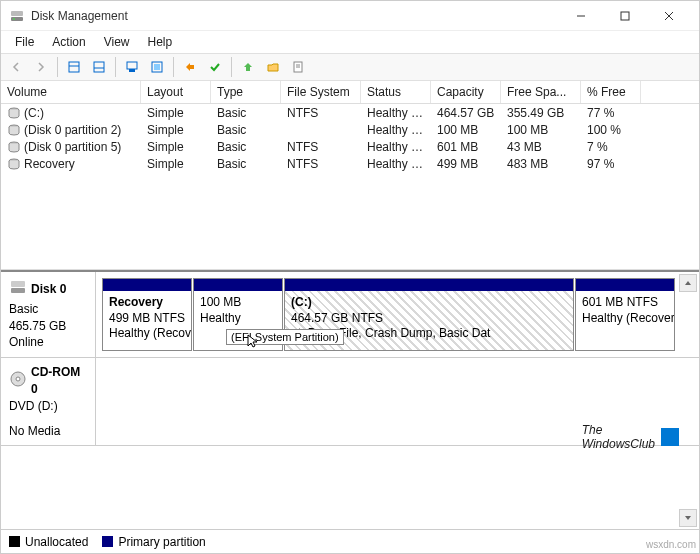 This screenshot has width=700, height=554. What do you see at coordinates (71, 92) in the screenshot?
I see `col-volume: Volume` at bounding box center [71, 92].